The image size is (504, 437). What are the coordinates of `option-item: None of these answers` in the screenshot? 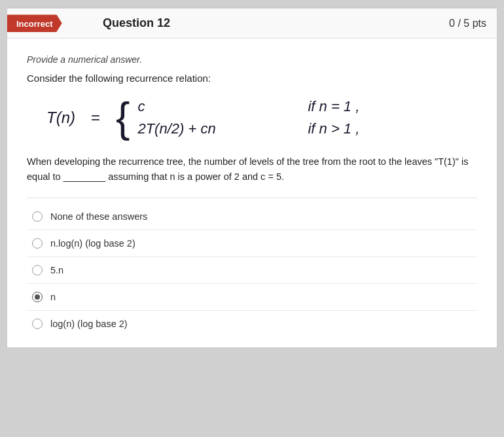 It's located at (252, 217).